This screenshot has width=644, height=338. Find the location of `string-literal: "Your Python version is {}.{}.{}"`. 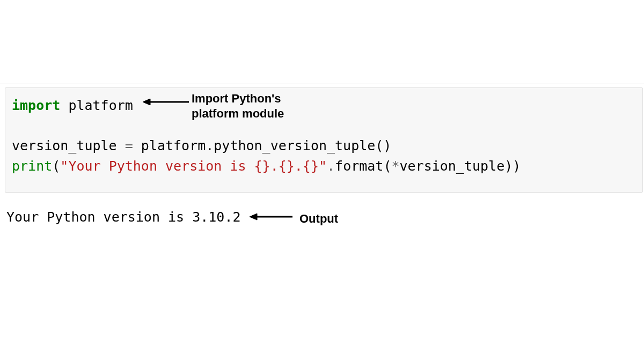

string-literal: "Your Python version is {}.{}.{}" is located at coordinates (193, 166).